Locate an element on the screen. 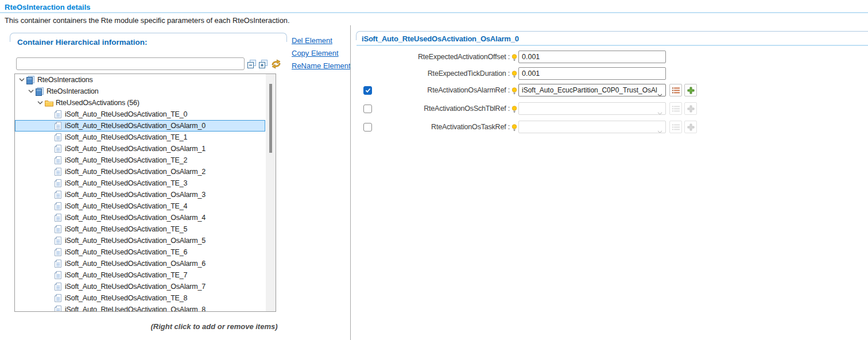 This screenshot has width=868, height=340. tree-item: iSoft_Auto_RteUsedOsActivation_OsAlarm_2 is located at coordinates (140, 172).